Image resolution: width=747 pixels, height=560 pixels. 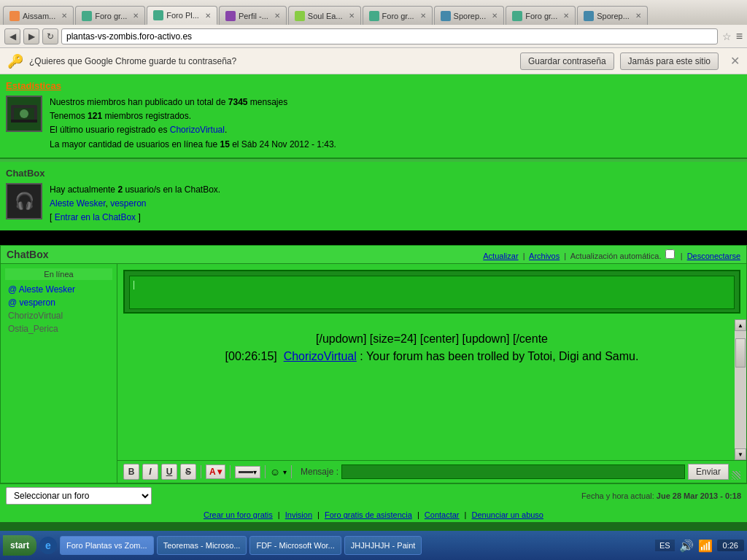 I want to click on volume-icon: 🔊, so click(x=686, y=545).